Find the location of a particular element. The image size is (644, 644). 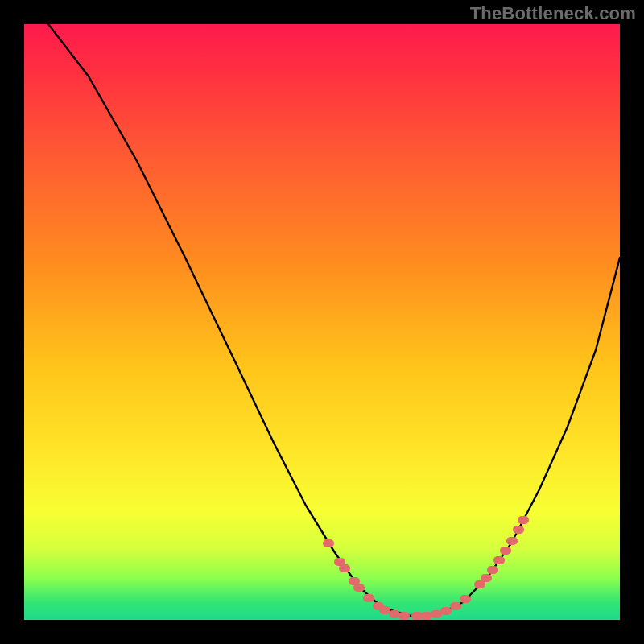

curve-markers is located at coordinates (426, 568).